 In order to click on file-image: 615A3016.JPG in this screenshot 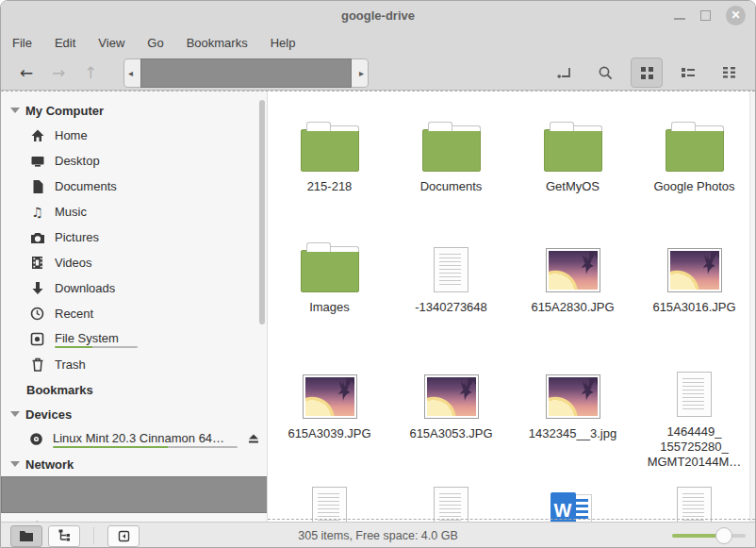, I will do `click(694, 293)`.